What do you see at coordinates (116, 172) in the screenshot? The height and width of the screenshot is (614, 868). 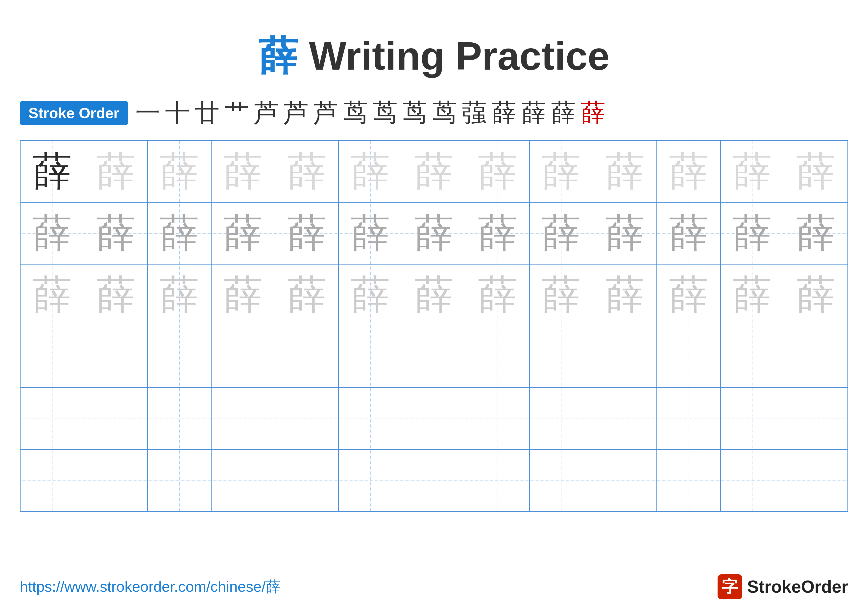 I see `char-r1-c2: 薛` at bounding box center [116, 172].